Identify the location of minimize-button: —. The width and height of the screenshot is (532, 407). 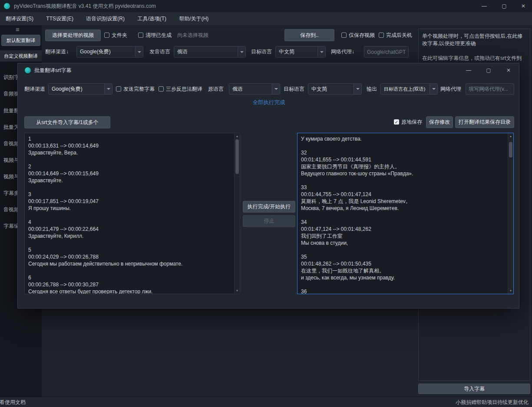
(484, 6).